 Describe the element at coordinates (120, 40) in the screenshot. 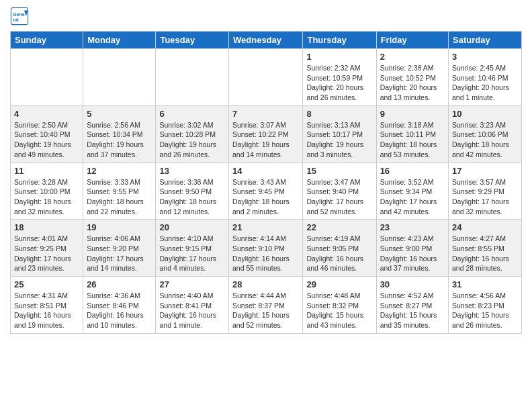

I see `weekday-monday: Monday` at that location.